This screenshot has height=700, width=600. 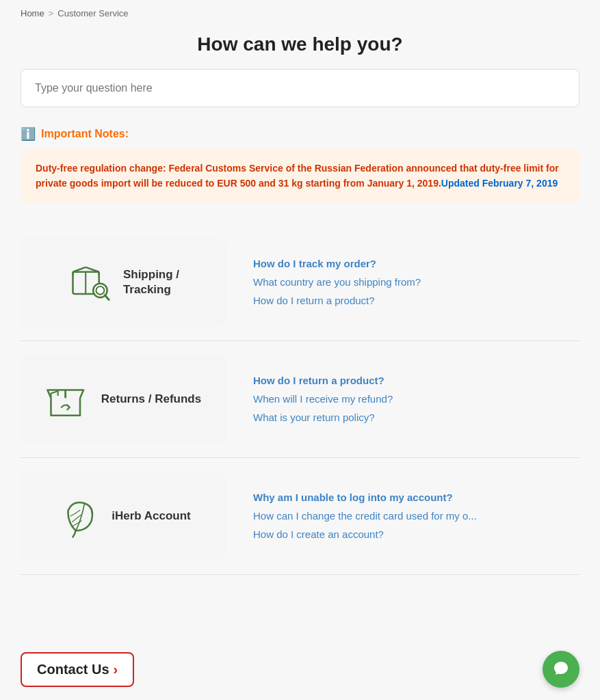 I want to click on account-label: iHerb Account, so click(x=151, y=516).